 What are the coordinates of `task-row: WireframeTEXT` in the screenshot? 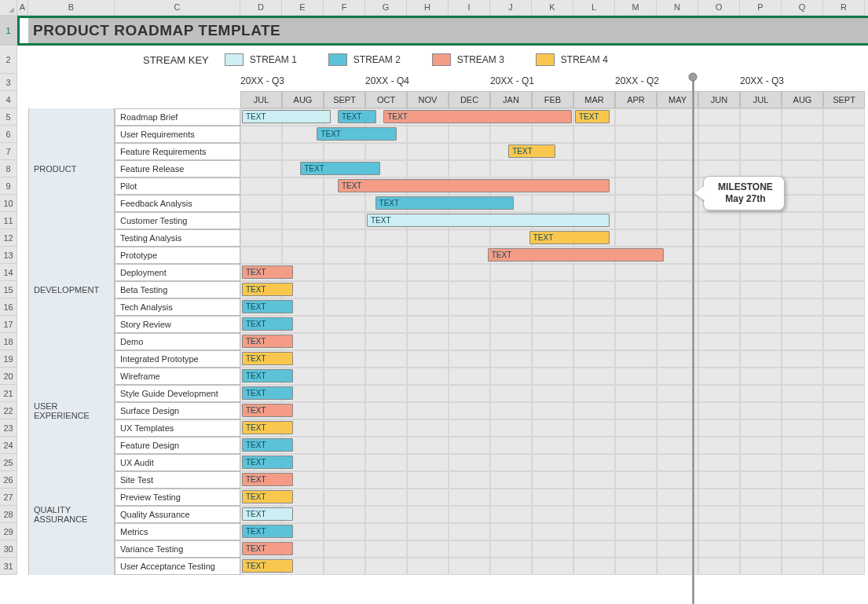 It's located at (448, 376).